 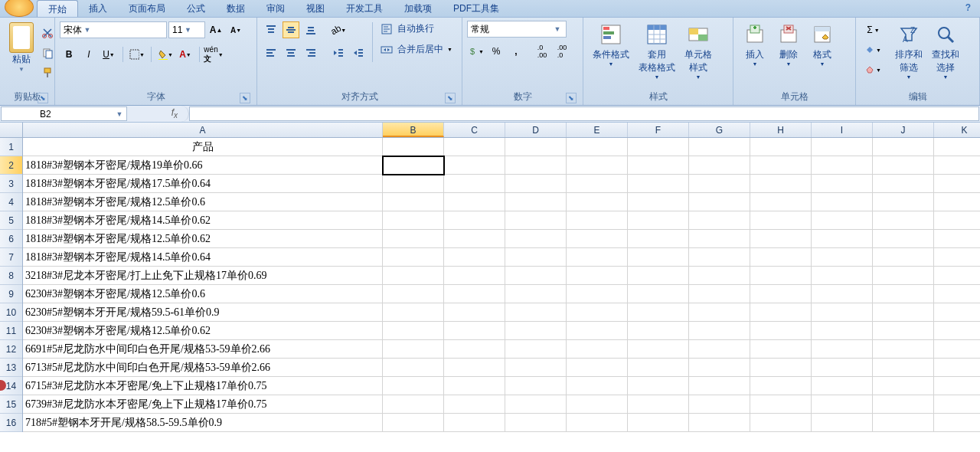 I want to click on cell-F12, so click(x=658, y=349).